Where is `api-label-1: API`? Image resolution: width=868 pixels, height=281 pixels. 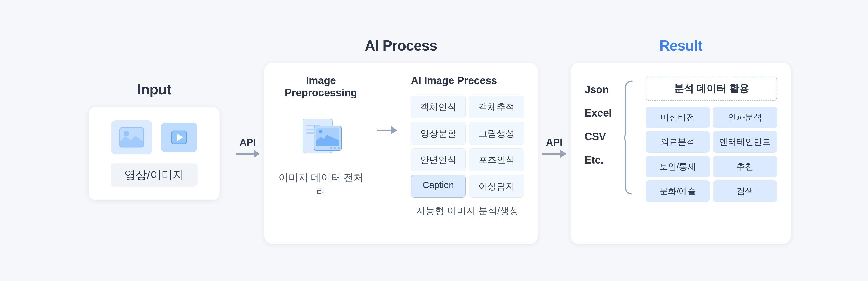
api-label-1: API is located at coordinates (247, 142).